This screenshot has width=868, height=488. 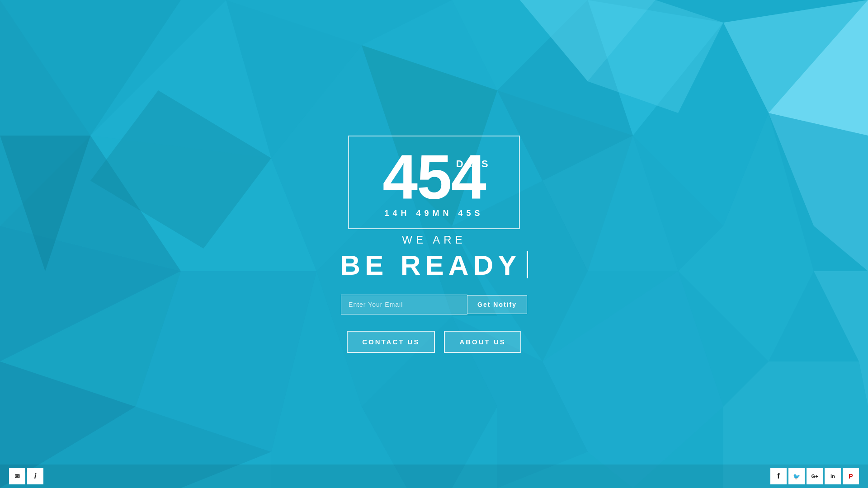 What do you see at coordinates (434, 342) in the screenshot?
I see `action-buttons: Contact Us About Us` at bounding box center [434, 342].